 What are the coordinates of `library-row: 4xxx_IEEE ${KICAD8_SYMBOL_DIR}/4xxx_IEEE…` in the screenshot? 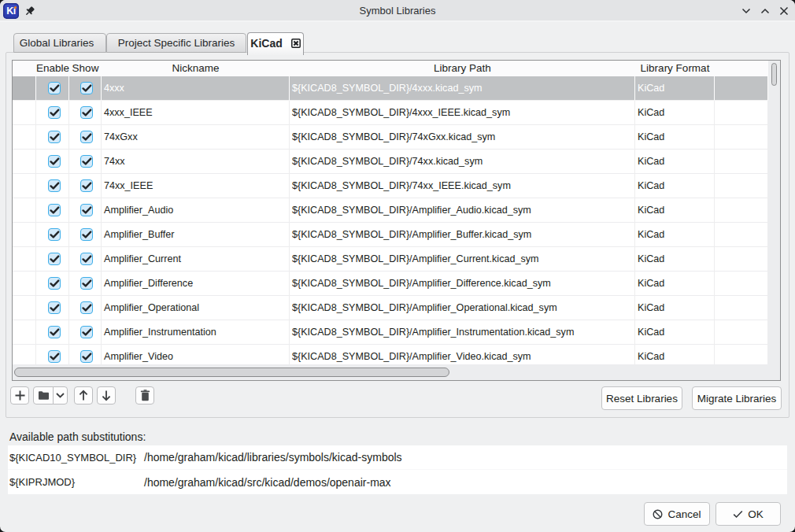 It's located at (390, 113).